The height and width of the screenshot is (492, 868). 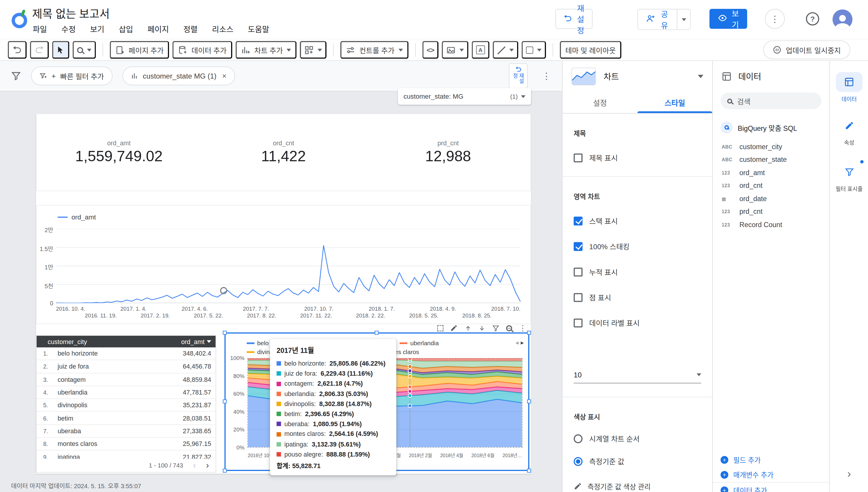 I want to click on customer-state-control: customer_state: MG (1), so click(x=464, y=96).